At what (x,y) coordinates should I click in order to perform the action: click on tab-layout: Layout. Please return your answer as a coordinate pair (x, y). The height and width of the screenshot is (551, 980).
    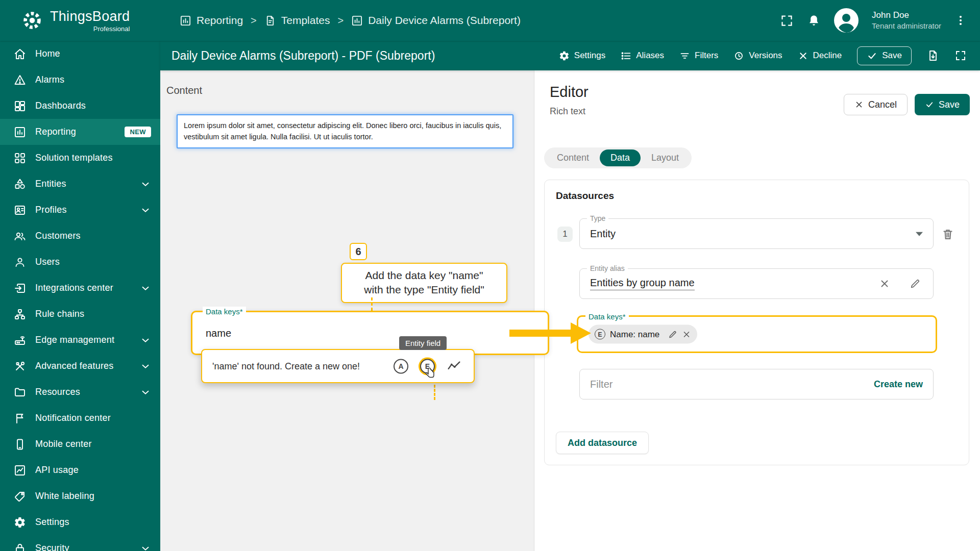
    Looking at the image, I should click on (665, 158).